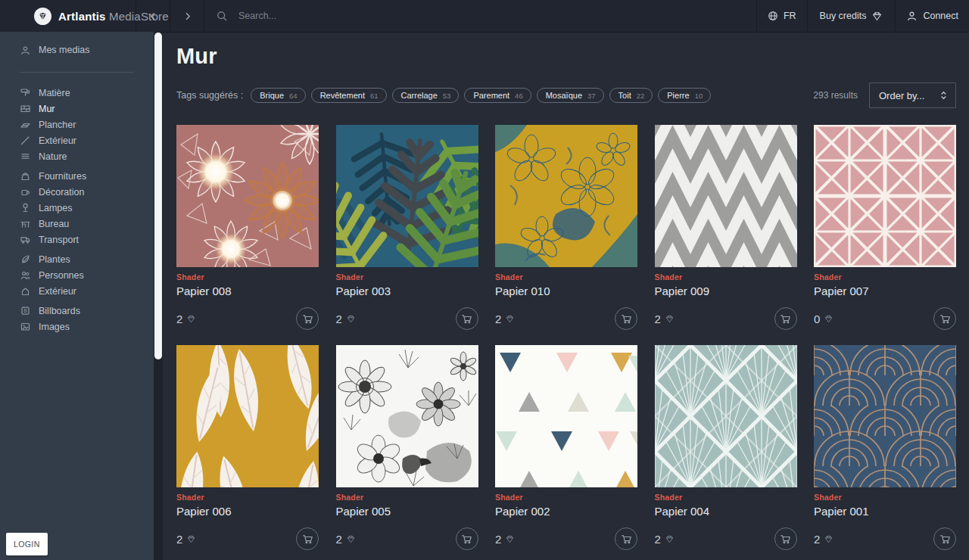 The height and width of the screenshot is (560, 969). Describe the element at coordinates (77, 192) in the screenshot. I see `sidebar-item-decoration: Décoration` at that location.